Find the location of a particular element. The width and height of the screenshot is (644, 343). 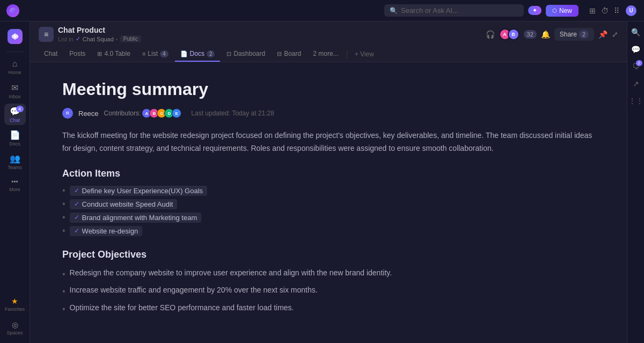

headphones-icon: 🎧 is located at coordinates (491, 34).